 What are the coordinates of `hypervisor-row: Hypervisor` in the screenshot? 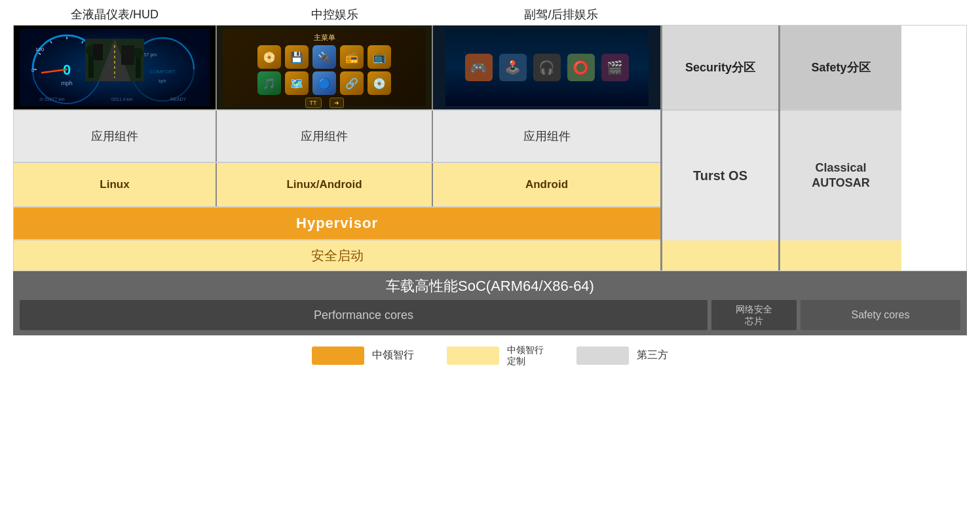 It's located at (337, 224).